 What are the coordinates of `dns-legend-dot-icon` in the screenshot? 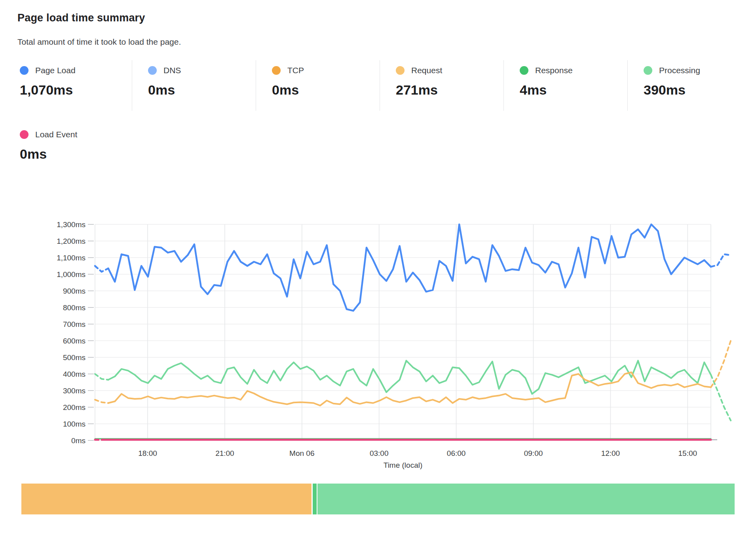 It's located at (152, 70).